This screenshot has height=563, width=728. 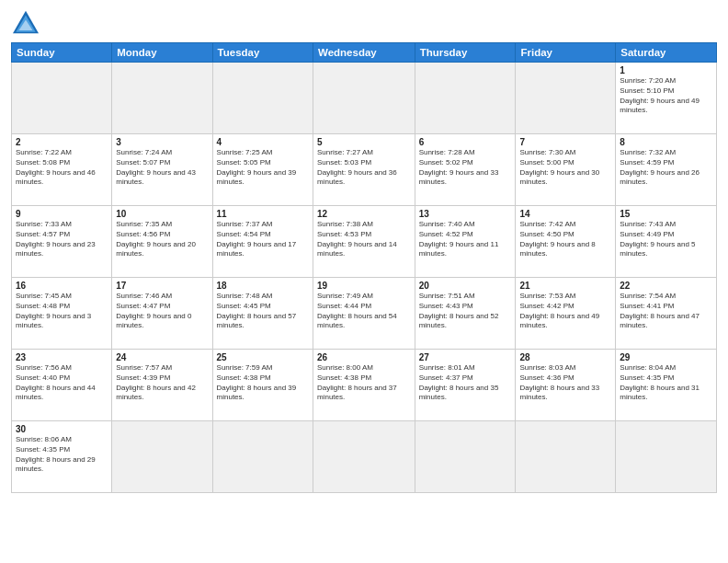 I want to click on day-number: 14, so click(x=565, y=213).